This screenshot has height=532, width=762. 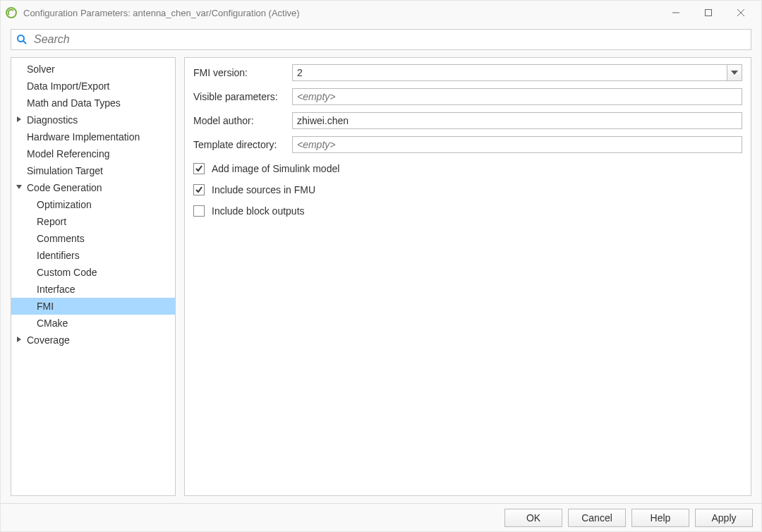 I want to click on sidebar-item-label: Model Referencing, so click(x=68, y=154).